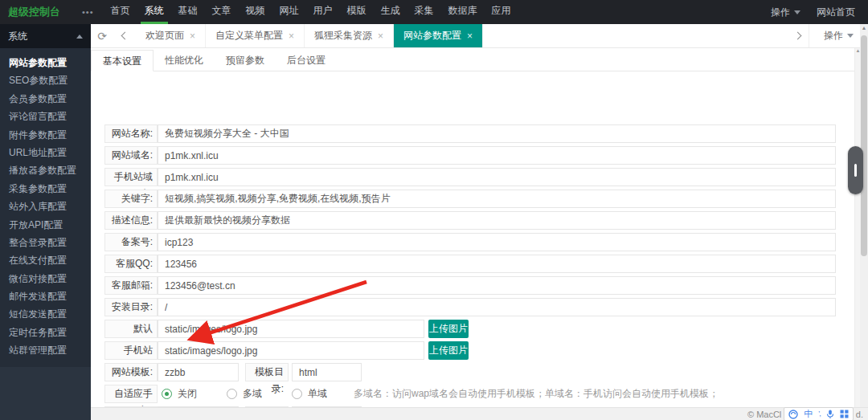 The width and height of the screenshot is (868, 420). Describe the element at coordinates (184, 60) in the screenshot. I see `settings-tab: 性能优化` at that location.